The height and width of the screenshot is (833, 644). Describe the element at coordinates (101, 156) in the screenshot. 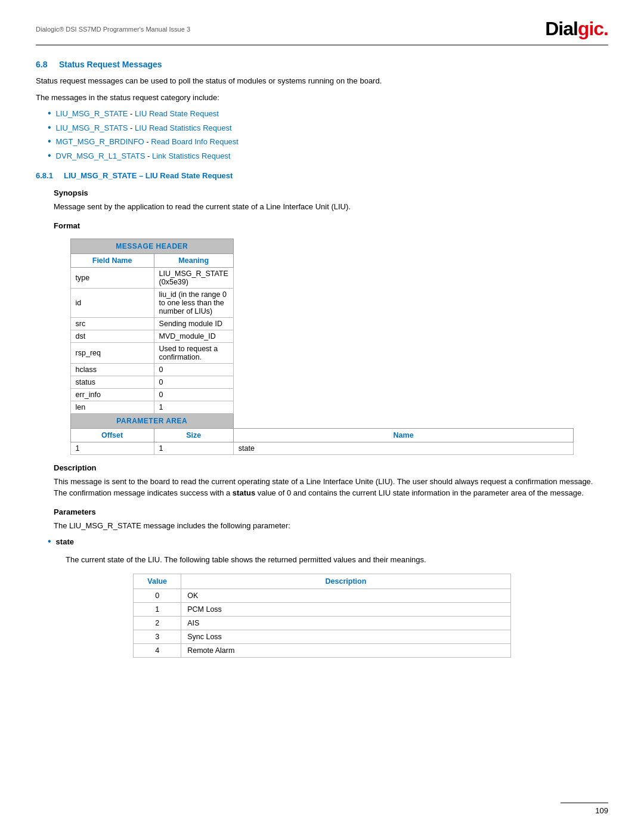

I see `link-dvr-stats: DVR_MSG_R_L1_STATS` at that location.